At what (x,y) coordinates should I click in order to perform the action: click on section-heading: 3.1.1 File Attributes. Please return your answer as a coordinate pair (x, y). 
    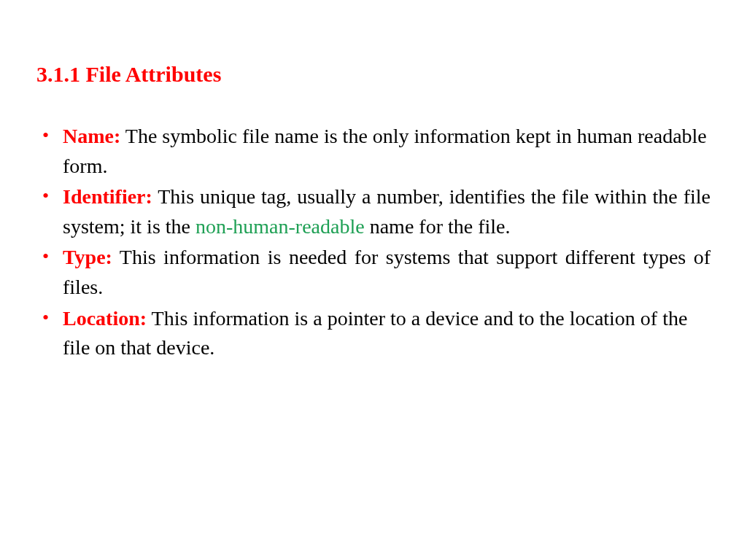
    Looking at the image, I should click on (374, 74).